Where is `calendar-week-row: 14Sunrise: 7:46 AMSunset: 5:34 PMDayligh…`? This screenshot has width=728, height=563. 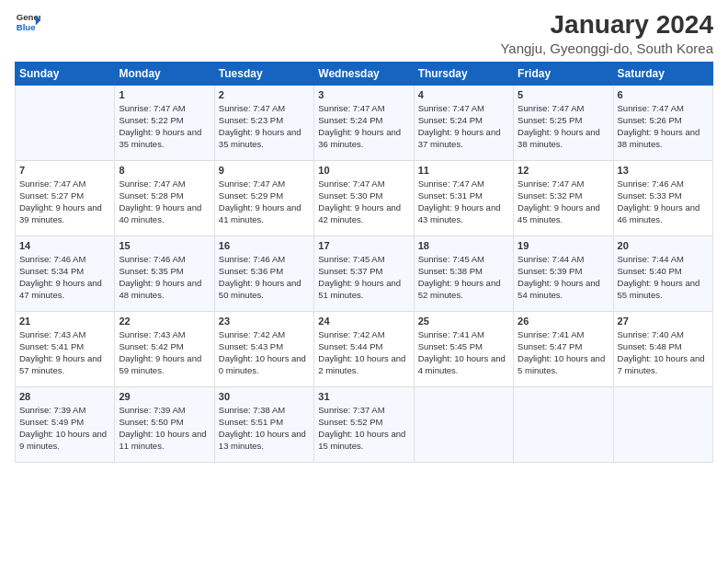 calendar-week-row: 14Sunrise: 7:46 AMSunset: 5:34 PMDayligh… is located at coordinates (364, 273).